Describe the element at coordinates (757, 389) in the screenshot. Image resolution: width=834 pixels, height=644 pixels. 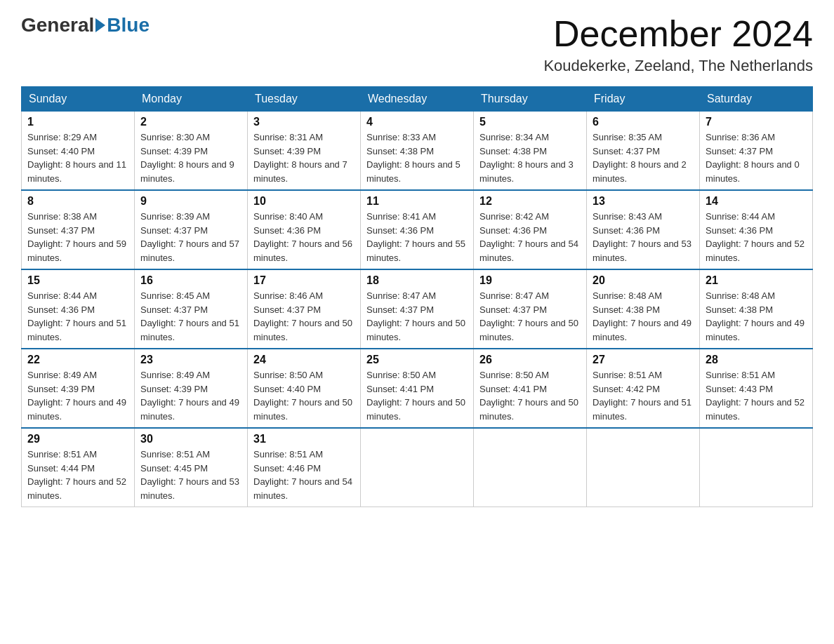
I see `calendar-cell: 28Sunrise: 8:51 AMSunset: 4:43 PMDayligh…` at that location.